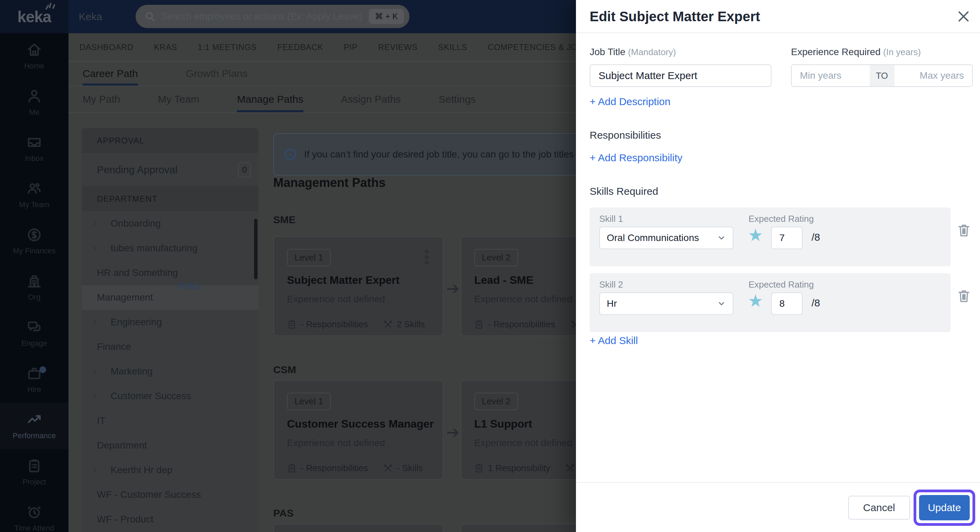 Image resolution: width=980 pixels, height=532 pixels. What do you see at coordinates (770, 303) in the screenshot?
I see `skill-row-2: Skill 2 Hr Expected Rating ★ /8` at bounding box center [770, 303].